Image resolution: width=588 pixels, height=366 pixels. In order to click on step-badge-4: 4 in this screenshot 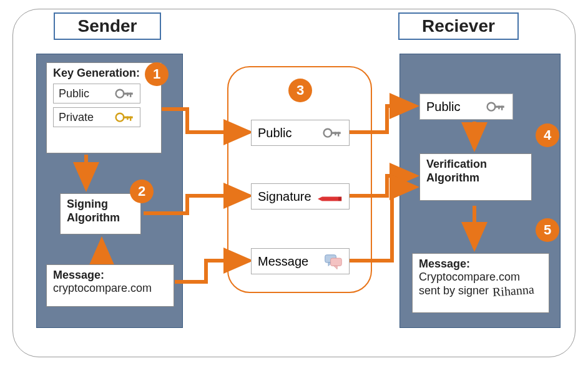, I will do `click(547, 135)`.